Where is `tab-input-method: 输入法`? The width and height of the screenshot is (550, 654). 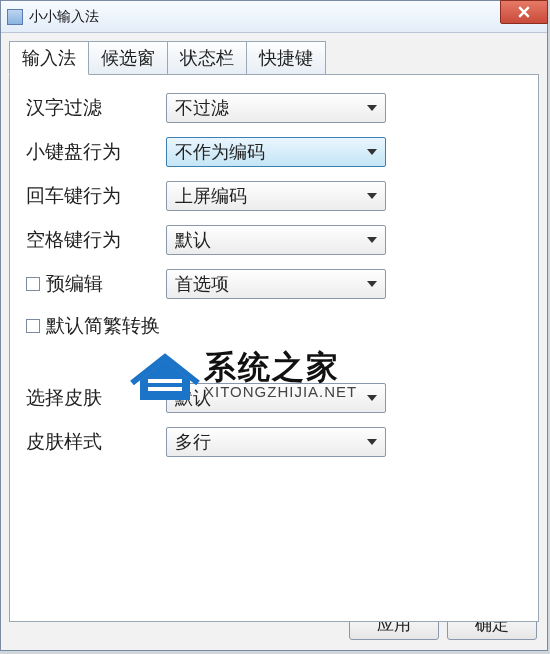 tab-input-method: 输入法 is located at coordinates (49, 58).